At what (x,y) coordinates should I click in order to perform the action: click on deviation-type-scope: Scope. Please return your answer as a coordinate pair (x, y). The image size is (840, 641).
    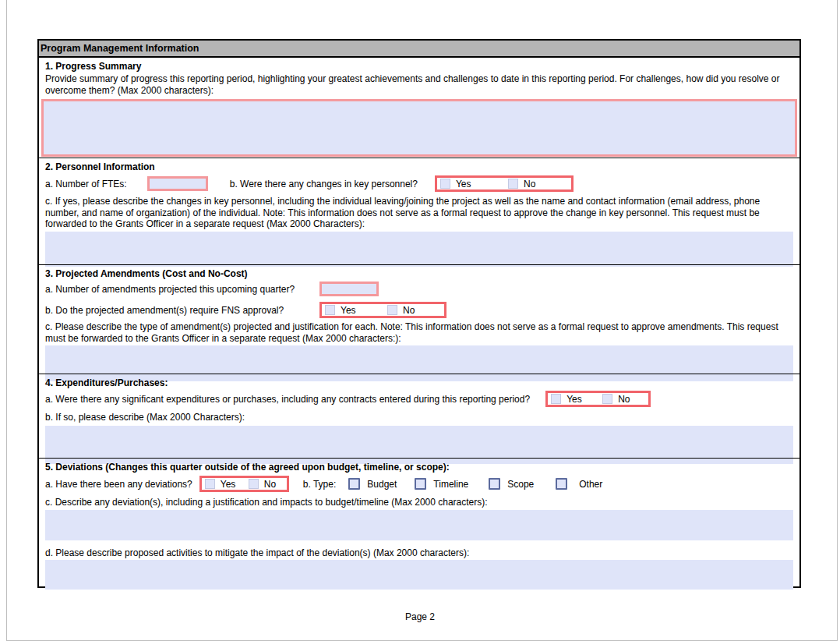
    Looking at the image, I should click on (511, 483).